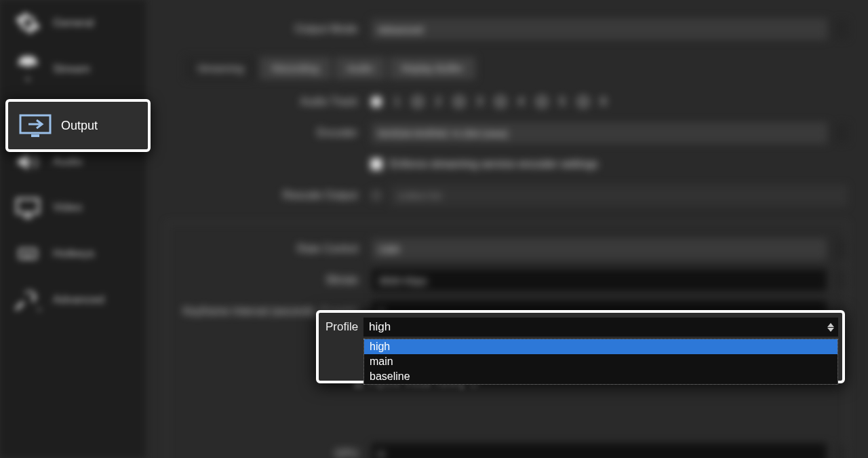 The height and width of the screenshot is (458, 868). What do you see at coordinates (831, 327) in the screenshot?
I see `chevron-updown-icon` at bounding box center [831, 327].